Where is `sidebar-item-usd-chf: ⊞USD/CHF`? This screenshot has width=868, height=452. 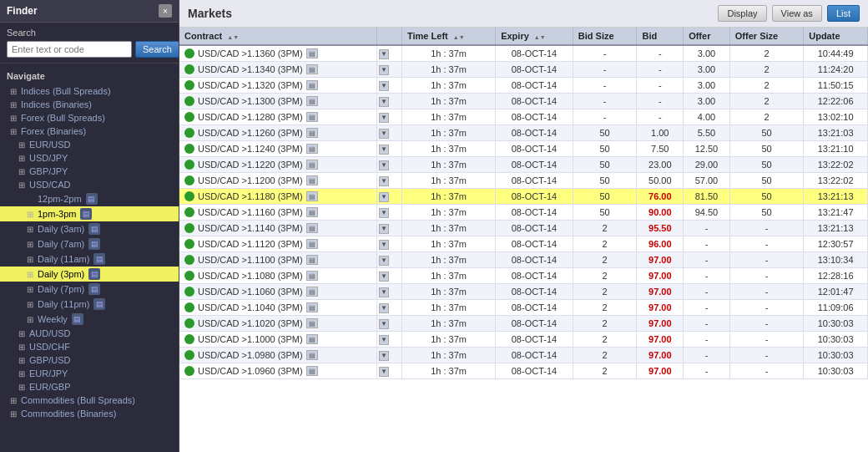 sidebar-item-usd-chf: ⊞USD/CHF is located at coordinates (89, 347).